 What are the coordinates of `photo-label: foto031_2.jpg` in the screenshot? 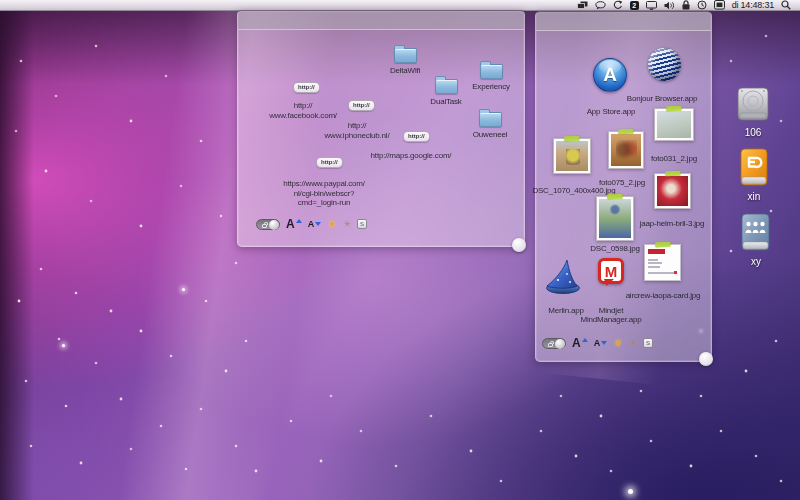 It's located at (674, 158).